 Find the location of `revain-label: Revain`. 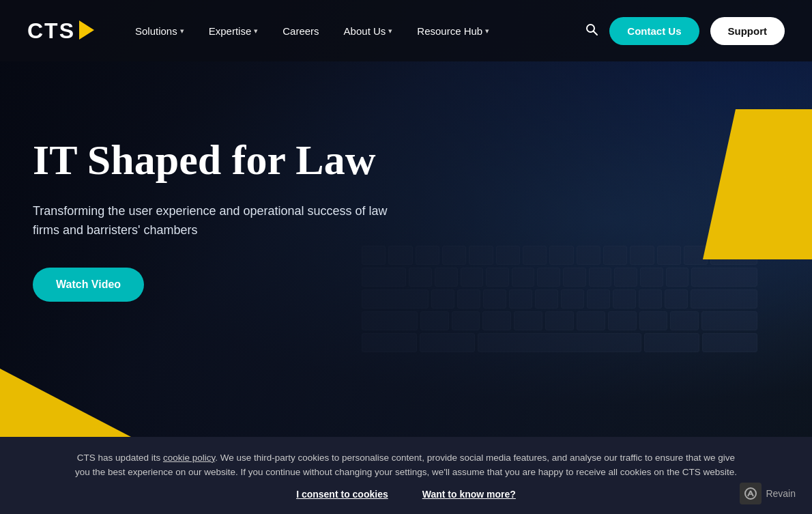

revain-label: Revain is located at coordinates (781, 494).